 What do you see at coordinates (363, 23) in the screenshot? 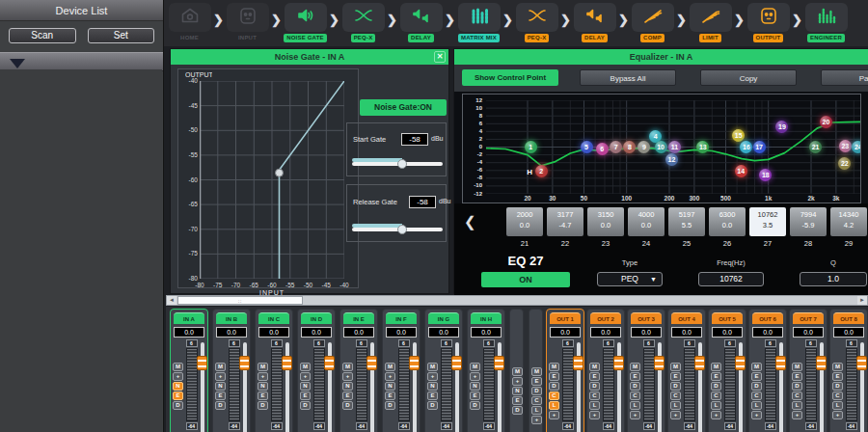
I see `toolbar-item-peq-x: PEQ-X` at bounding box center [363, 23].